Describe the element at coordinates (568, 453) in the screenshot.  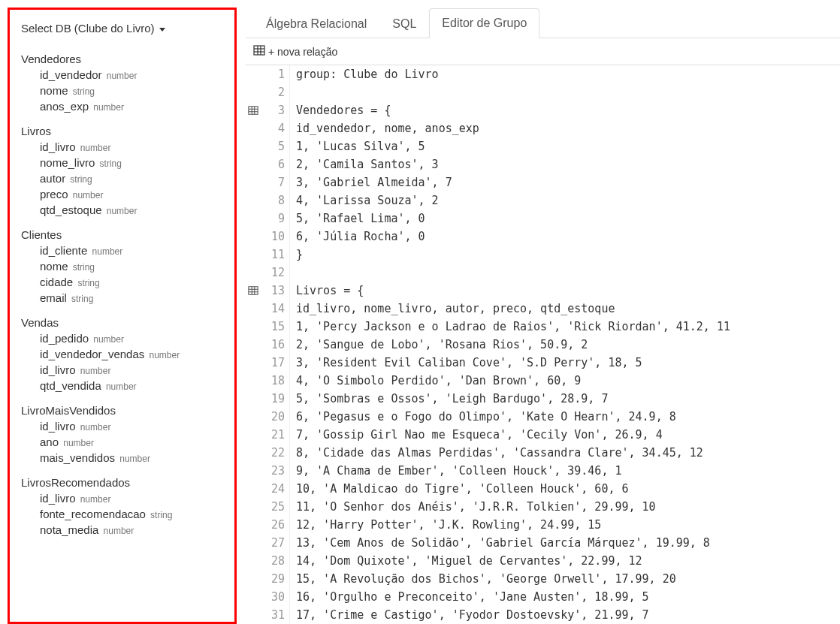
I see `code-line: 8, 'Cidade das Almas Perdidas', 'Cassand…` at that location.